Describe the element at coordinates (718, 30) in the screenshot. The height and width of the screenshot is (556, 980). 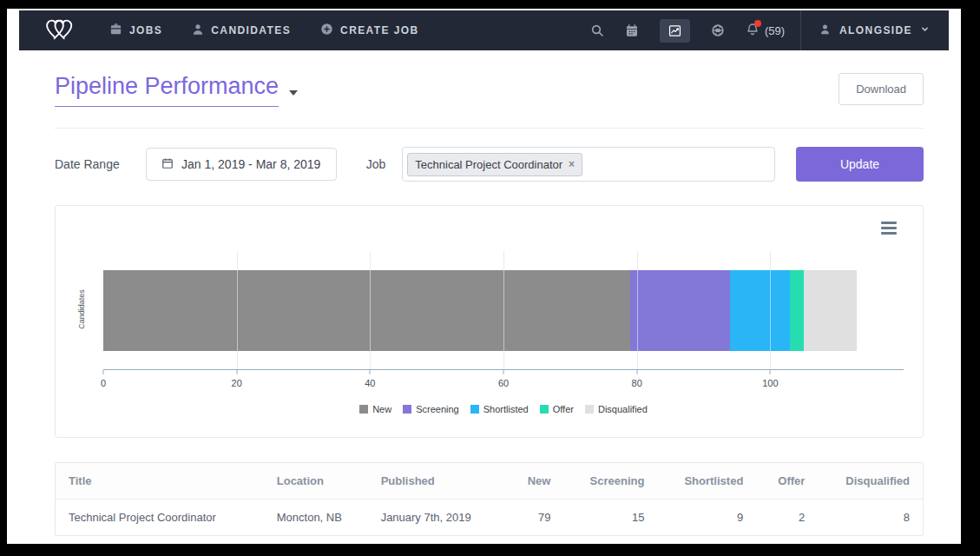
I see `globe-icon` at that location.